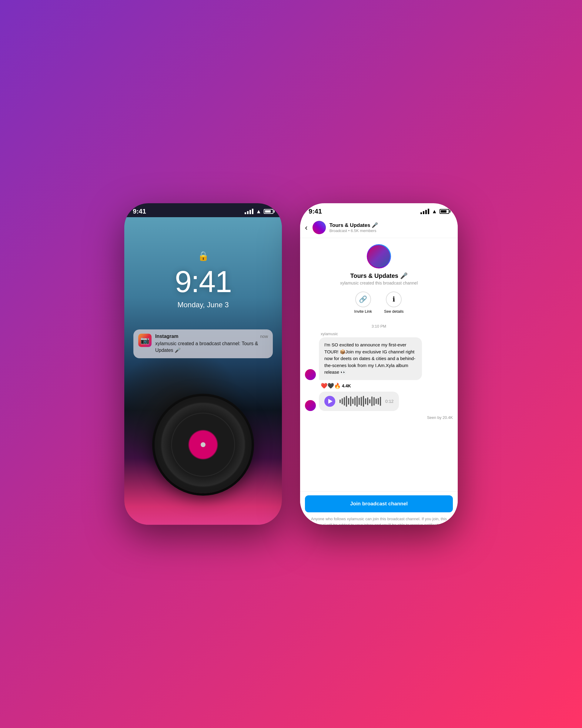 This screenshot has width=582, height=728. Describe the element at coordinates (444, 211) in the screenshot. I see `battery-icon-right` at that location.